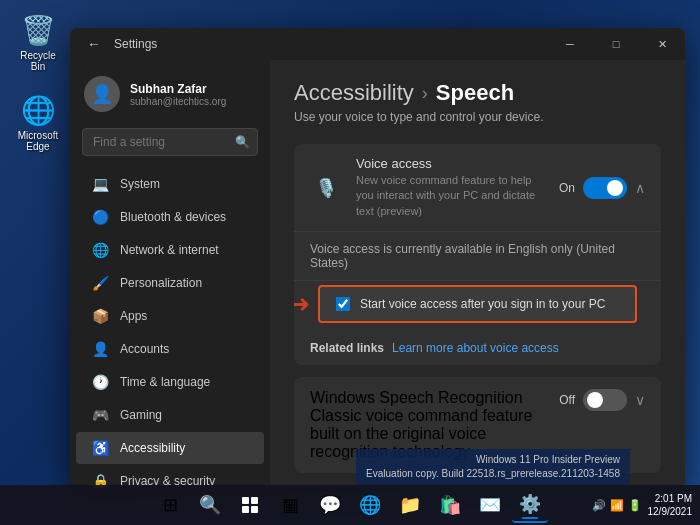 The image size is (700, 525). Describe the element at coordinates (602, 400) in the screenshot. I see `speech-recognition-control: Off ∨` at that location.